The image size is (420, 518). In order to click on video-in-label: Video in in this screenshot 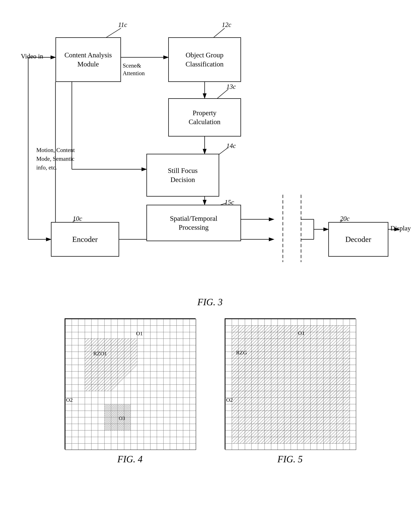, I will do `click(32, 56)`.